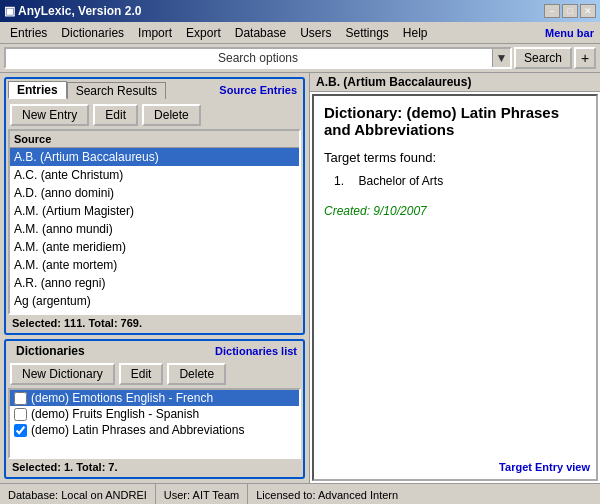  Describe the element at coordinates (501, 58) in the screenshot. I see `search-dropdown-arrow: ▼` at that location.